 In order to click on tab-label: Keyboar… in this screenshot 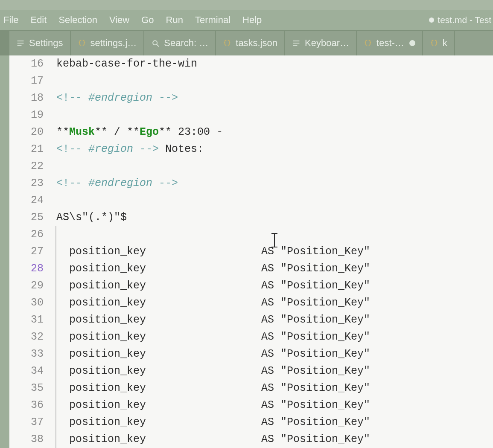, I will do `click(327, 43)`.